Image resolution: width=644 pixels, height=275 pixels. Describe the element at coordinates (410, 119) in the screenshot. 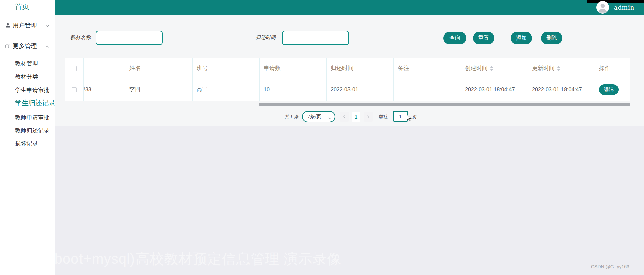

I see `mouse-cursor` at that location.